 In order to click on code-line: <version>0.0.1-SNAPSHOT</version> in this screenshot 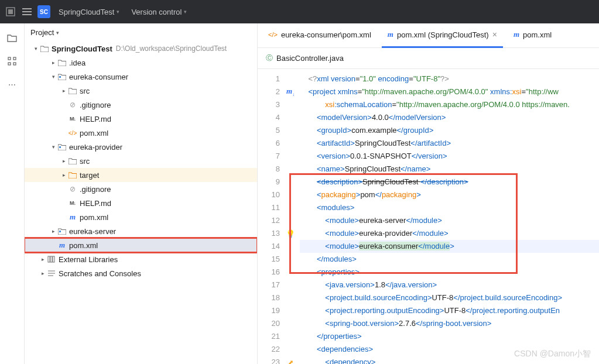, I will do `click(450, 156)`.